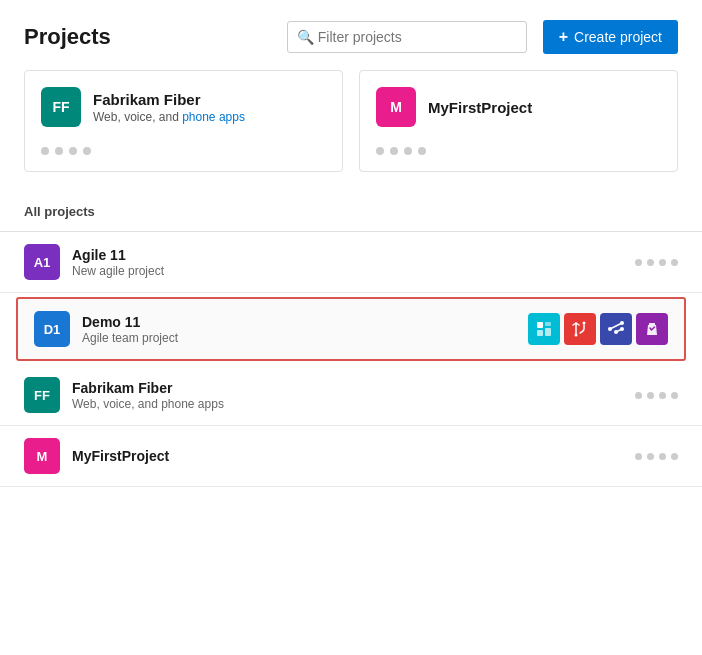 Image resolution: width=702 pixels, height=655 pixels. What do you see at coordinates (480, 108) in the screenshot?
I see `project-name-myfirst: MyFirstProject` at bounding box center [480, 108].